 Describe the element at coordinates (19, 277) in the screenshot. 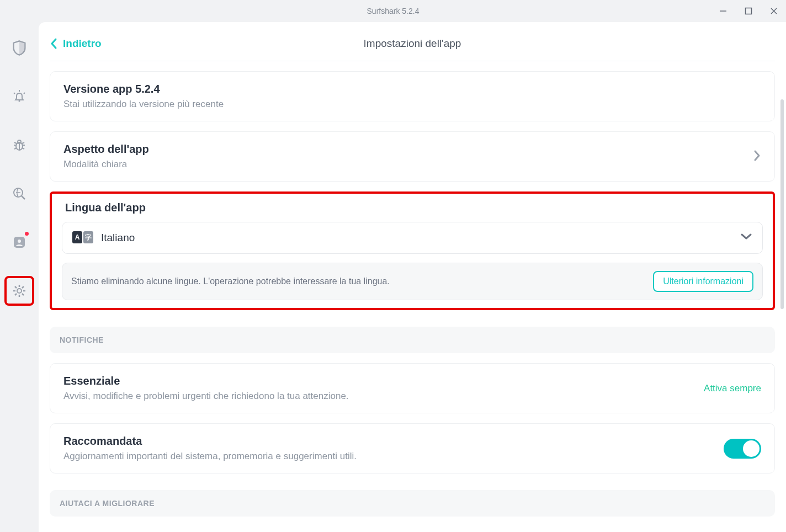

I see `sidebar` at that location.